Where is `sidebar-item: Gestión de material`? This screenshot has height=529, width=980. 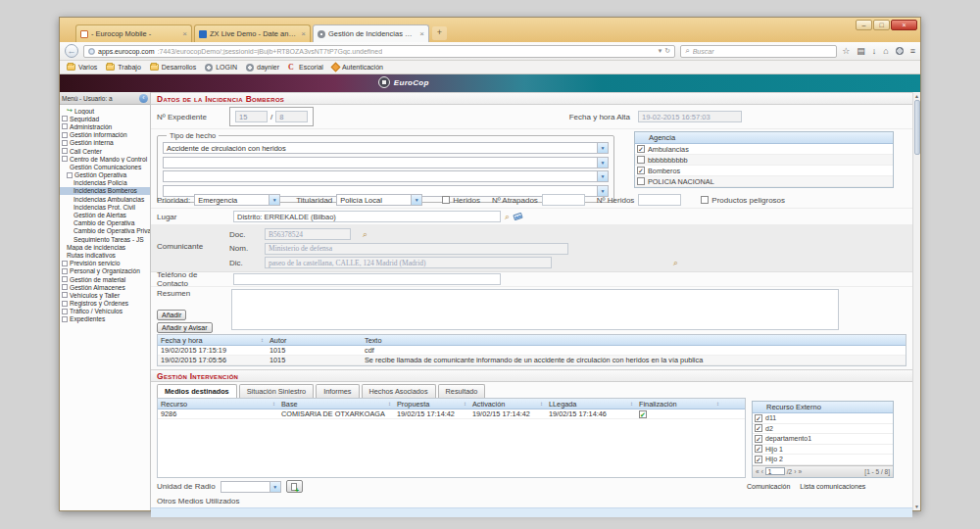
sidebar-item: Gestión de material is located at coordinates (105, 279).